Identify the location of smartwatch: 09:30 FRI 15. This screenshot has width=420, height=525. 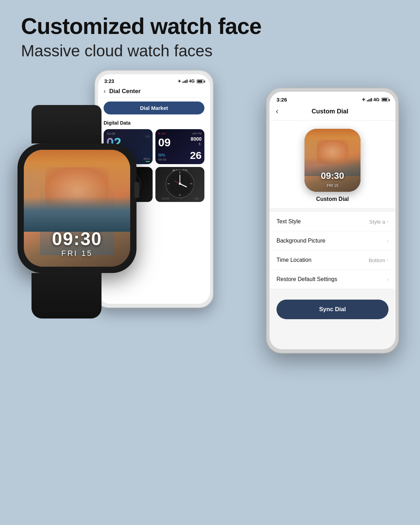
(77, 208).